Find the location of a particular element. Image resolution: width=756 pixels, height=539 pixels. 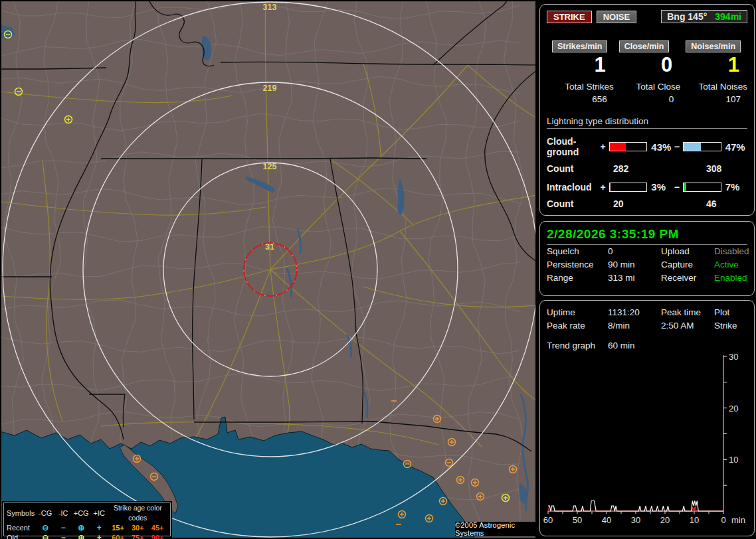

ic-neg-count: 46 is located at coordinates (727, 204).